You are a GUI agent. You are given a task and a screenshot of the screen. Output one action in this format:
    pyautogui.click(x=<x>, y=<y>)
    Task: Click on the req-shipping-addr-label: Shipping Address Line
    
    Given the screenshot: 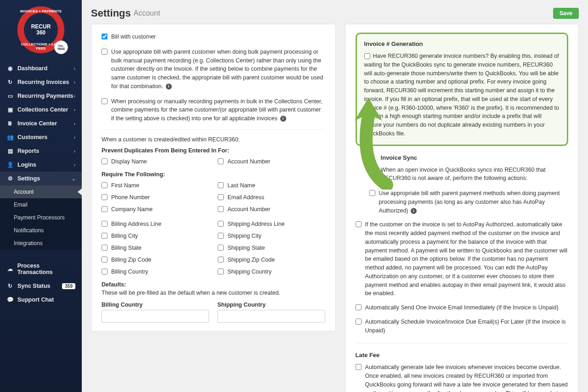 What is the action you would take?
    pyautogui.click(x=256, y=224)
    